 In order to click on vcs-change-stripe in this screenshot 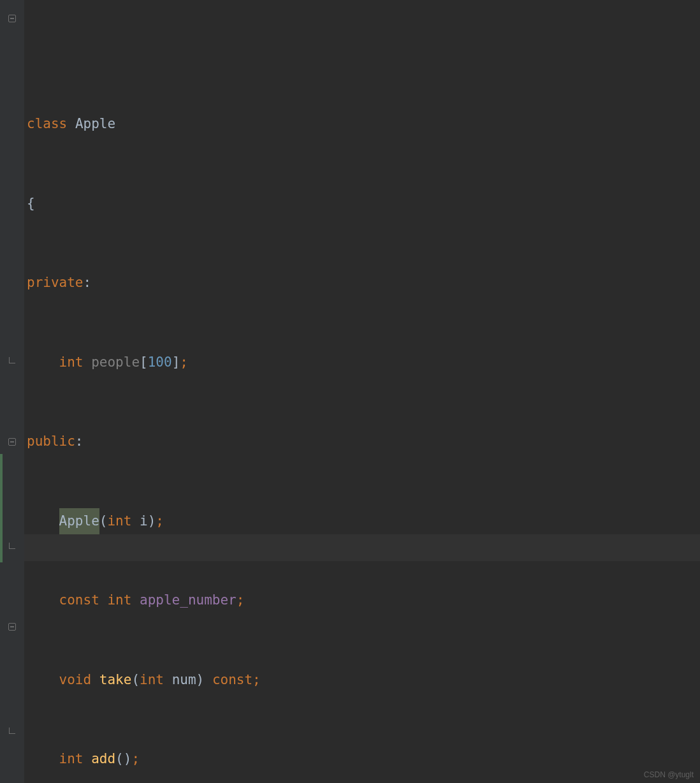, I will do `click(1, 508)`.